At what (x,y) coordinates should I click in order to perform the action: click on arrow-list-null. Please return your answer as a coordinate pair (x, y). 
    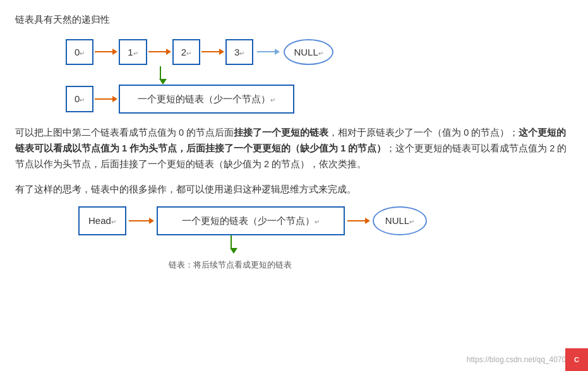
    Looking at the image, I should click on (359, 221).